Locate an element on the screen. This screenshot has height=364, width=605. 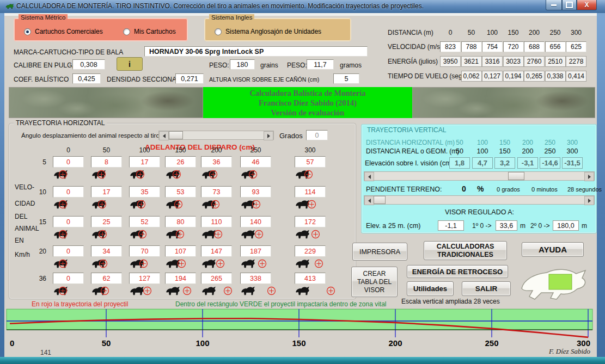
app-icon is located at coordinates (10, 7).